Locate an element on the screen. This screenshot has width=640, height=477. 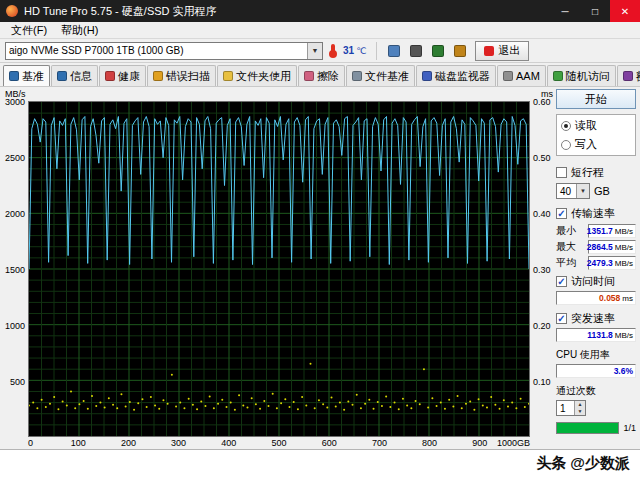
tab-aam-label: AAM is located at coordinates (528, 76).